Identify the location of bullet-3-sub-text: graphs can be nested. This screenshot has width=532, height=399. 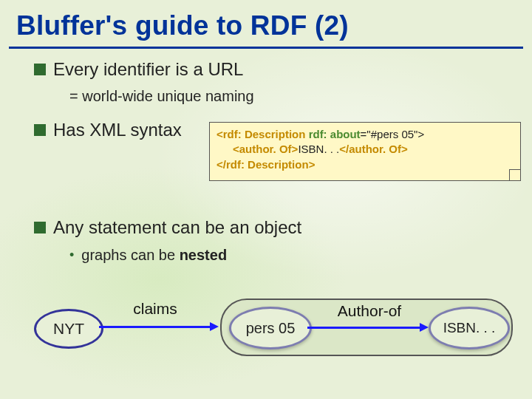
(154, 256).